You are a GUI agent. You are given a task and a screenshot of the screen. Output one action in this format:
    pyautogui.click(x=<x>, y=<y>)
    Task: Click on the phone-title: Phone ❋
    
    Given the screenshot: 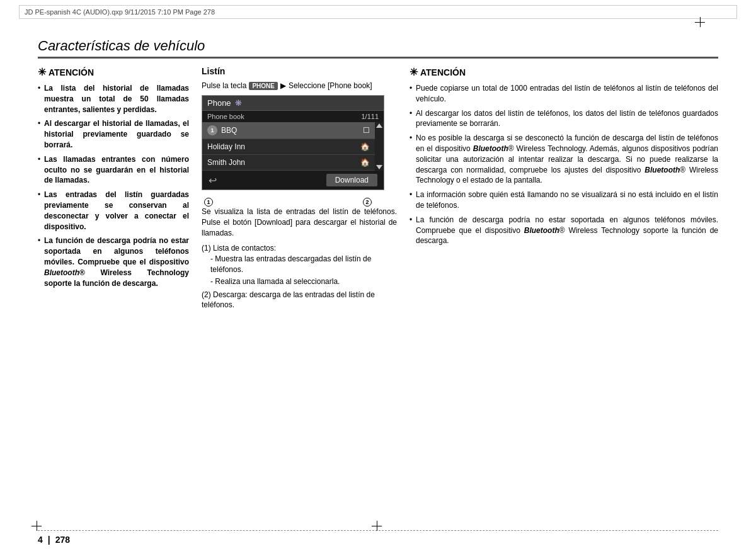 What is the action you would take?
    pyautogui.click(x=224, y=103)
    